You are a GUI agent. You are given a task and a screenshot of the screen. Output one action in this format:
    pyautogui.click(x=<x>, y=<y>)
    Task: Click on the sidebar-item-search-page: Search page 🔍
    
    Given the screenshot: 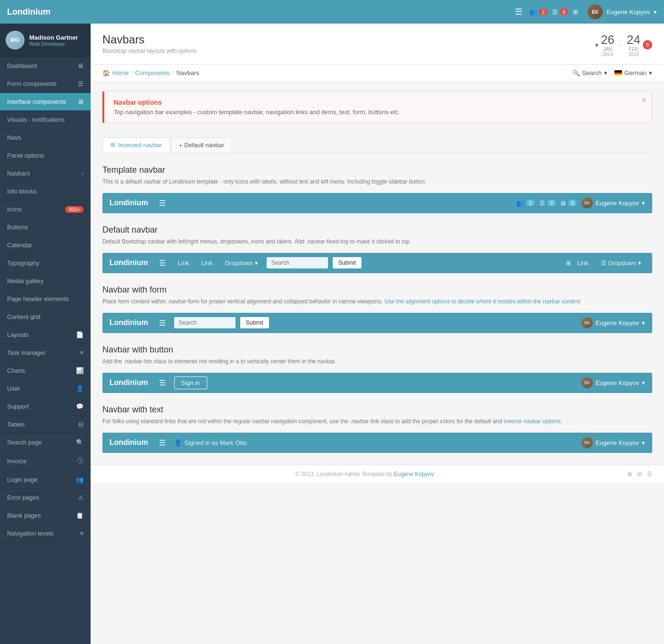 What is the action you would take?
    pyautogui.click(x=45, y=443)
    